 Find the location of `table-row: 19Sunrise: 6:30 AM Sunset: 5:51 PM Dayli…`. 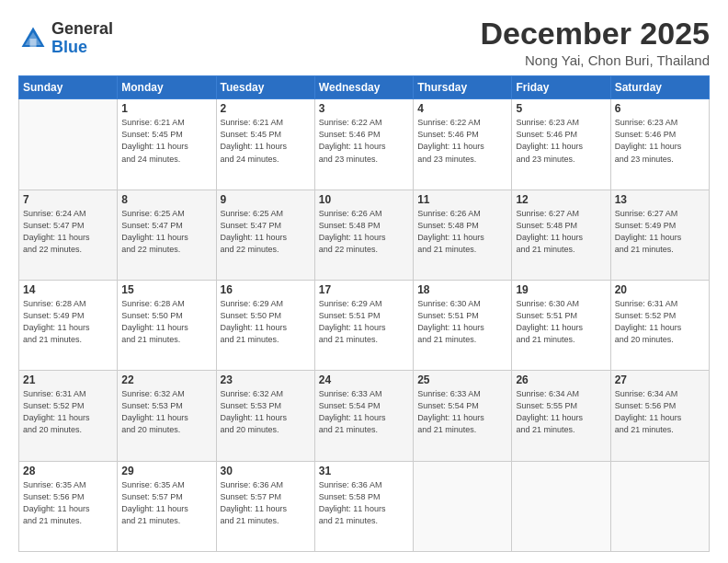

table-row: 19Sunrise: 6:30 AM Sunset: 5:51 PM Dayli… is located at coordinates (561, 326).